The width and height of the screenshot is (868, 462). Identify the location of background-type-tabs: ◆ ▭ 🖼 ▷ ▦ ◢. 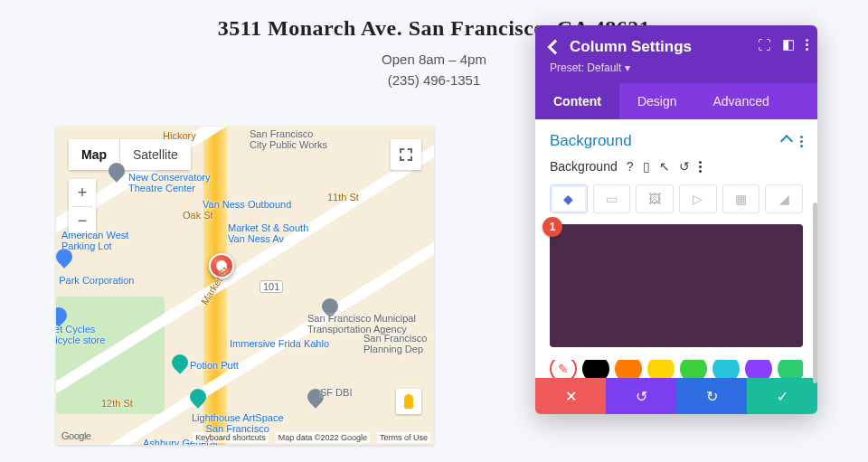
(676, 199).